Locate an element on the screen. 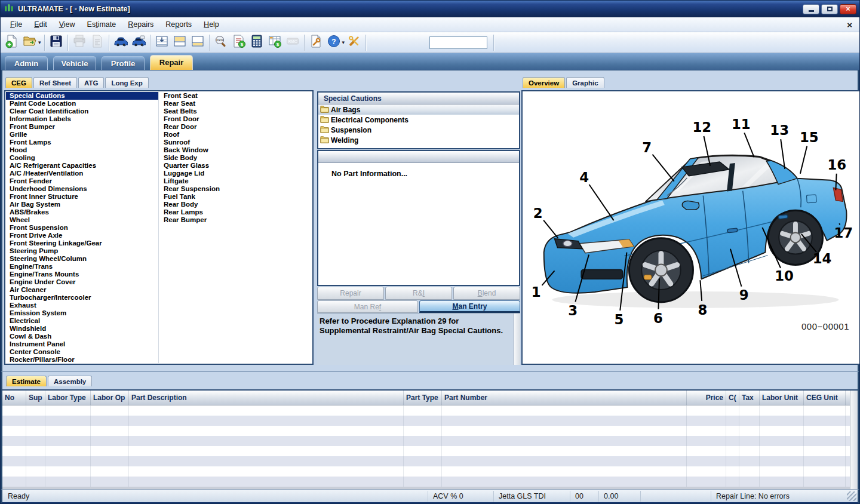  tab-vehicle: Vehicle is located at coordinates (75, 63).